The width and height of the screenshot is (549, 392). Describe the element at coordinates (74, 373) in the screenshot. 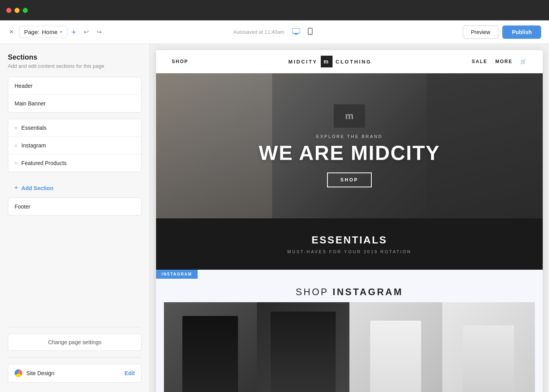

I see `site-design-label: Site Design` at that location.